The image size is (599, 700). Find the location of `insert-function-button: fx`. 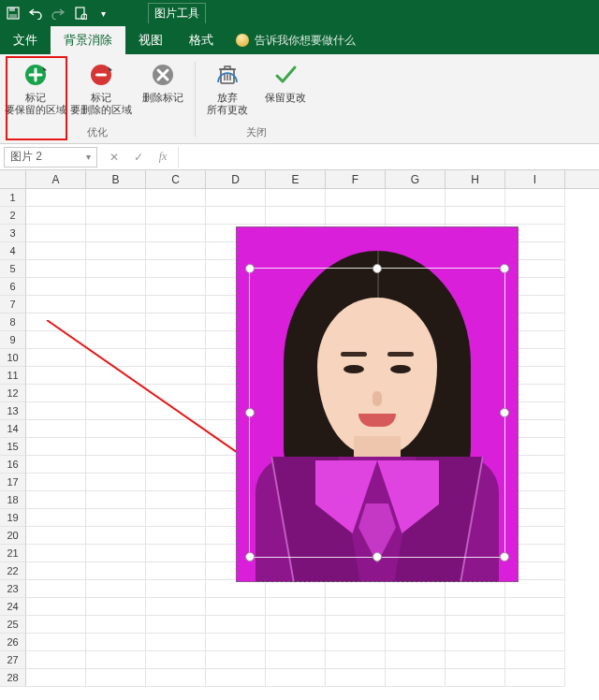

insert-function-button: fx is located at coordinates (163, 157).